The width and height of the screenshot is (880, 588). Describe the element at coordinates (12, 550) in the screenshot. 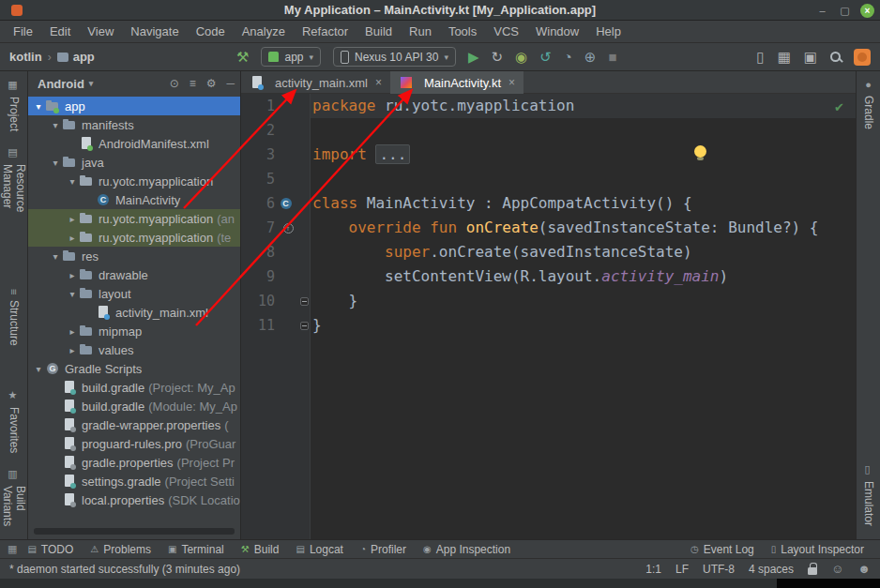

I see `tool-window-switcher-icon: ▦` at that location.